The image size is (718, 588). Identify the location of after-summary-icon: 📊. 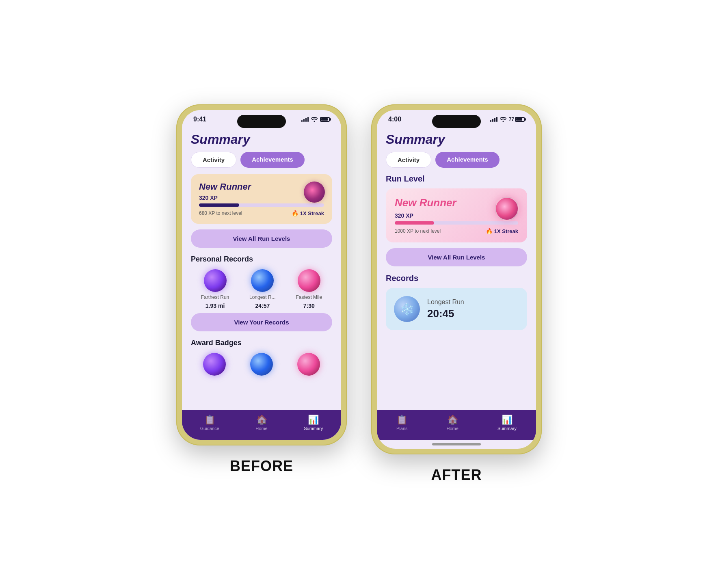
(507, 420).